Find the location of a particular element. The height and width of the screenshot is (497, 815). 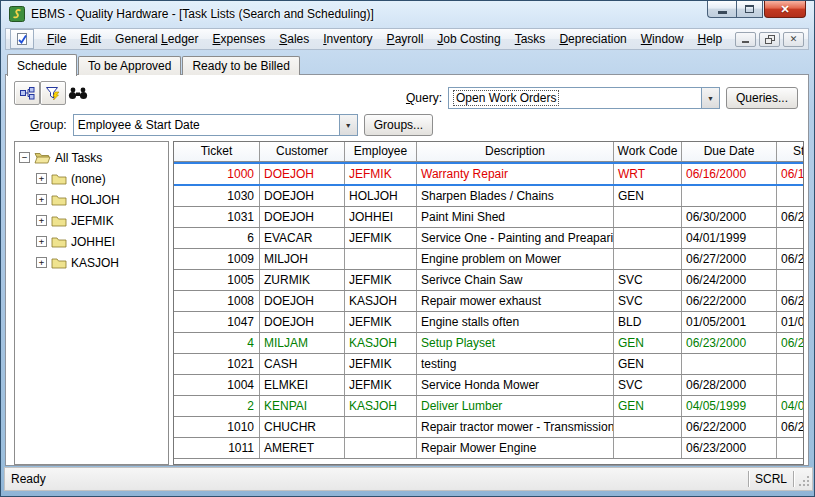

column-header-start-date: Start Date is located at coordinates (790, 152).